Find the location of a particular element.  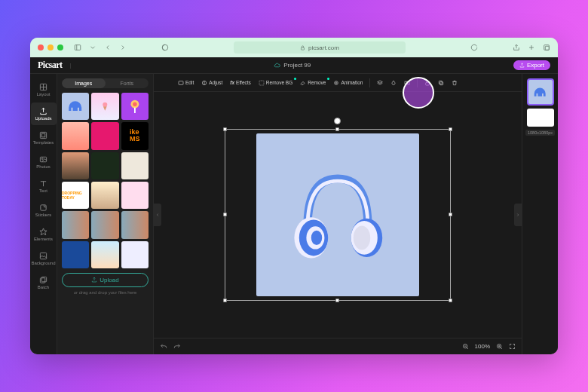

shield-icon is located at coordinates (165, 47).